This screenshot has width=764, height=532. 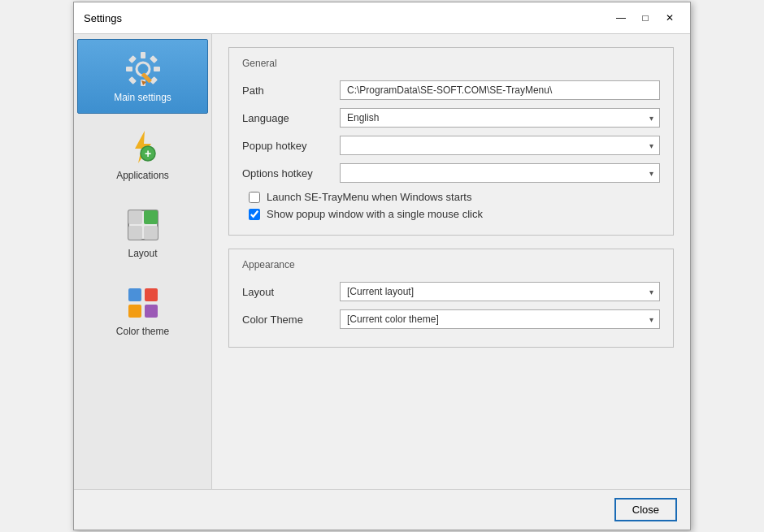 What do you see at coordinates (451, 145) in the screenshot?
I see `popup-hotkey-row: Popup hotkey ▾` at bounding box center [451, 145].